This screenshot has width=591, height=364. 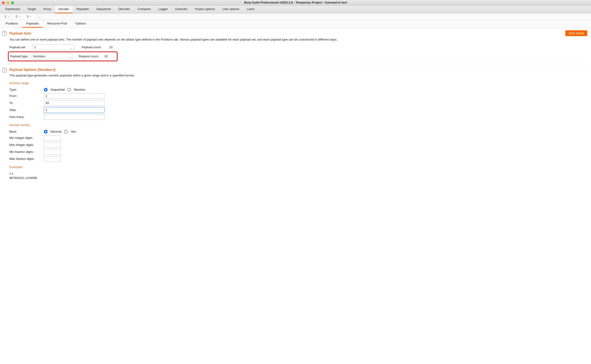 What do you see at coordinates (46, 132) in the screenshot?
I see `radio-decimal` at bounding box center [46, 132].